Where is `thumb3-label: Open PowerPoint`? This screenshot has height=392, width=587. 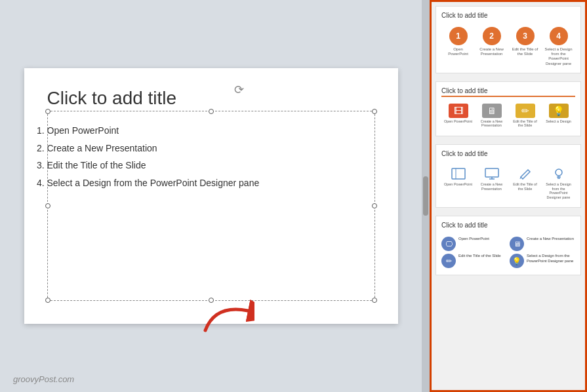 thumb3-label: Open PowerPoint is located at coordinates (458, 185).